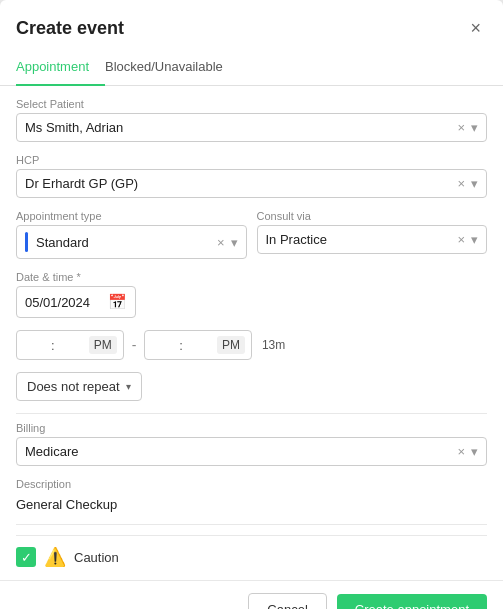  I want to click on consult-input: In Practice × ▾, so click(372, 240).